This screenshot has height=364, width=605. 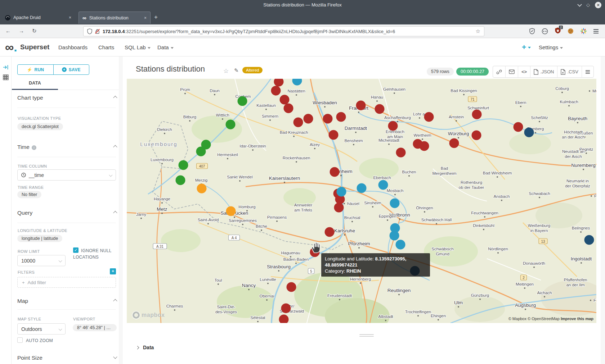 What do you see at coordinates (20, 340) in the screenshot?
I see `auto-zoom-checkbox` at bounding box center [20, 340].